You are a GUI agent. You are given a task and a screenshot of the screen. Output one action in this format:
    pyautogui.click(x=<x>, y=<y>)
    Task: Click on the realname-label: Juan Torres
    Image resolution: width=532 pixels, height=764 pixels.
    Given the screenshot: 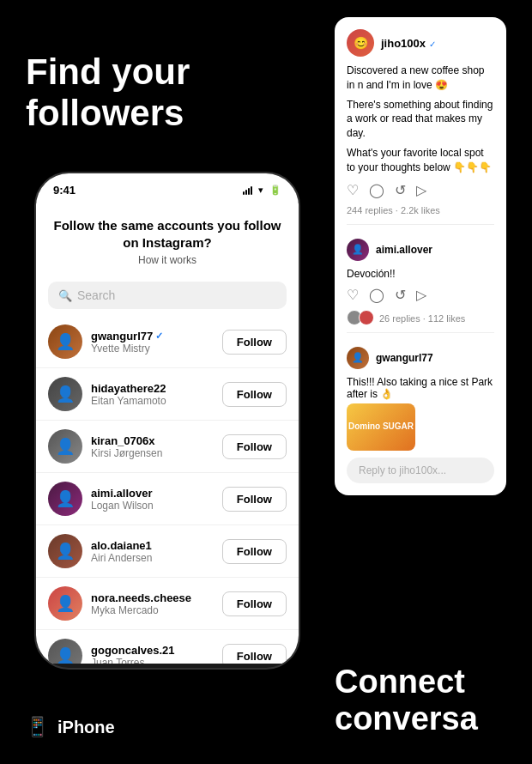 What is the action you would take?
    pyautogui.click(x=156, y=661)
    